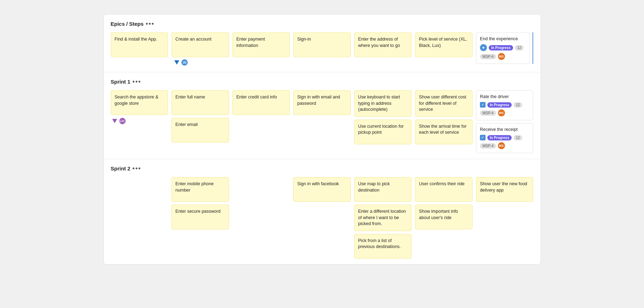 Image resolution: width=644 pixels, height=308 pixels. I want to click on sprint2-header: Sprint 2 •••, so click(322, 169).